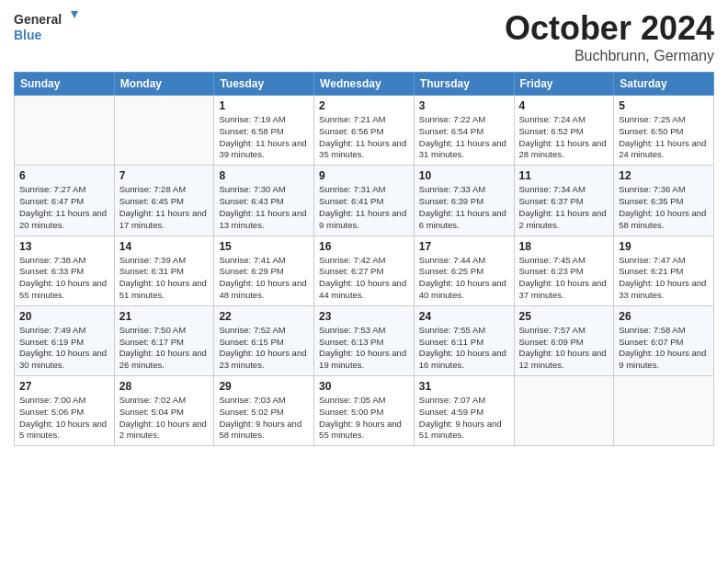  What do you see at coordinates (164, 411) in the screenshot?
I see `table-row: 28 Sunrise: 7:02 AMSunset: 5:04 PMDaylig…` at bounding box center [164, 411].